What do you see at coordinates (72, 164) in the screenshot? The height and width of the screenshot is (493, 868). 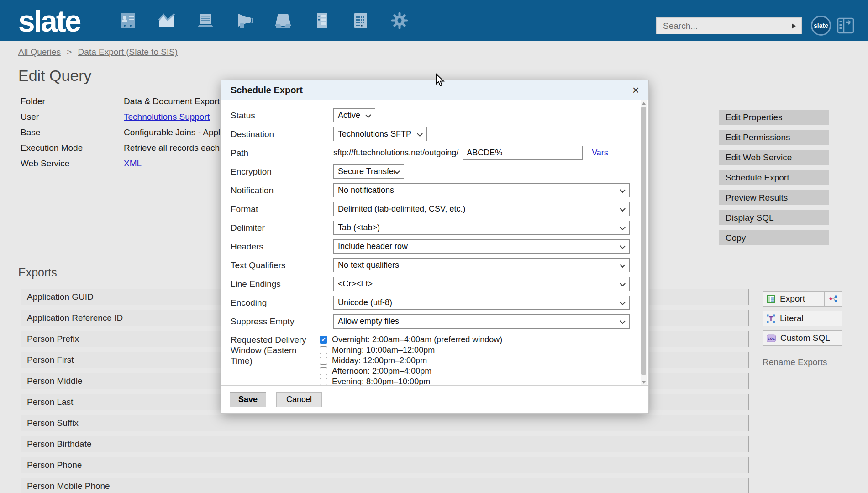 I see `field-label: Web Service` at bounding box center [72, 164].